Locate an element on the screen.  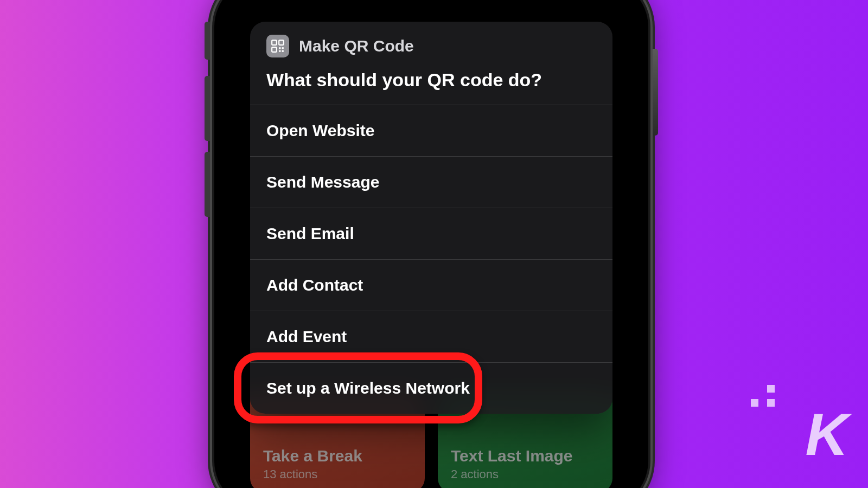
sheet-title: Make QR Code is located at coordinates (356, 46).